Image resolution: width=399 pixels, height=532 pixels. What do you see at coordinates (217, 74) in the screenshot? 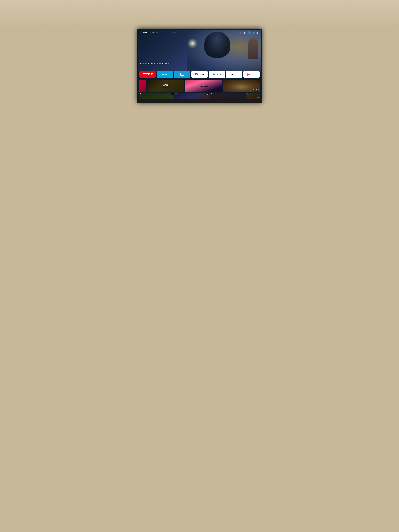
I see `app-google-play-films: Google Play Films et séries` at bounding box center [217, 74].